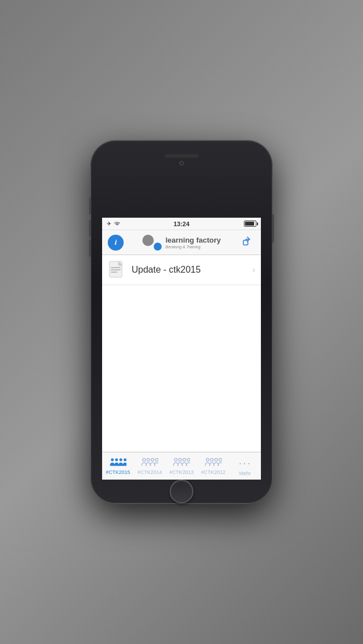 The width and height of the screenshot is (363, 644). Describe the element at coordinates (182, 354) in the screenshot. I see `content-area: Update - ctk2015 ›` at that location.